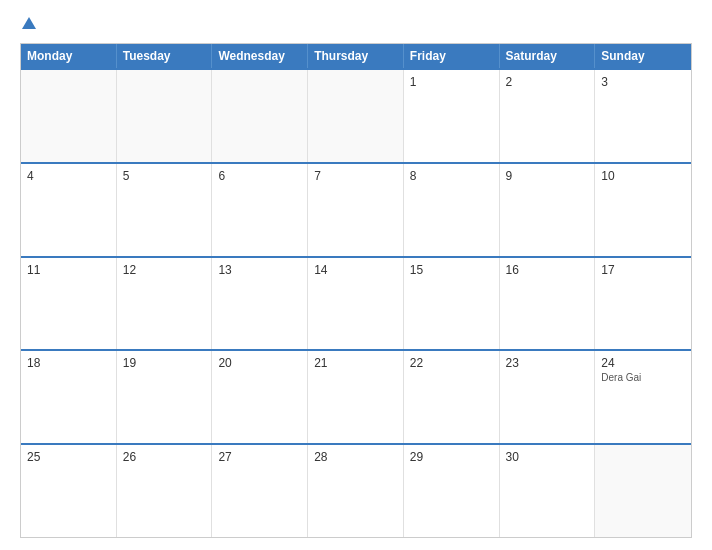  I want to click on calendar-cell: 8, so click(452, 210).